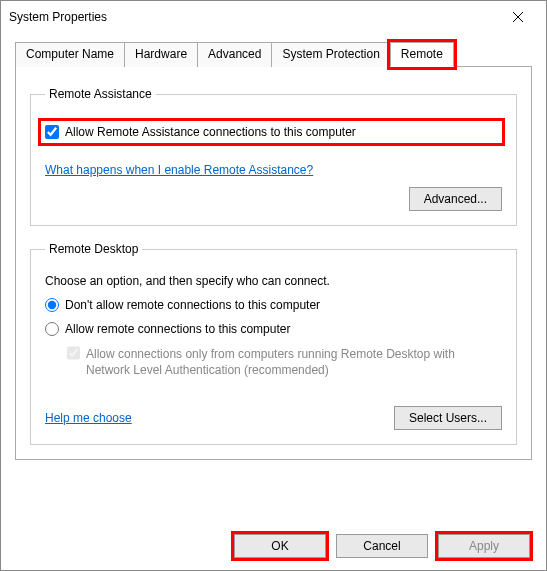 The width and height of the screenshot is (547, 571). What do you see at coordinates (52, 329) in the screenshot?
I see `allow-remote-radio` at bounding box center [52, 329].